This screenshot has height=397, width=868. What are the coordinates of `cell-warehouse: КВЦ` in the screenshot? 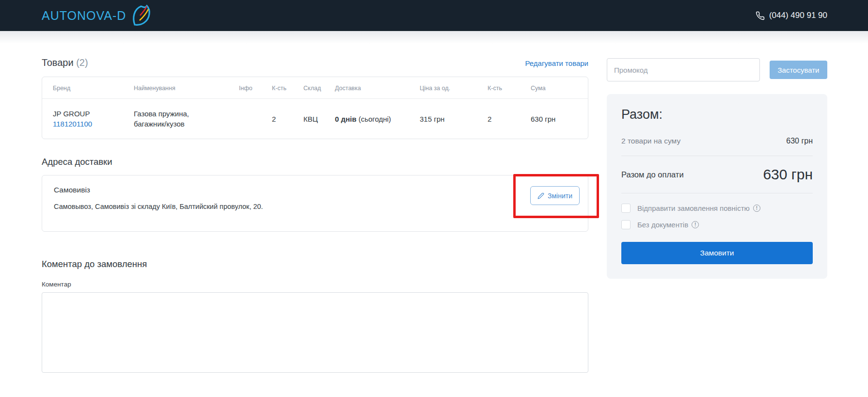 It's located at (308, 119).